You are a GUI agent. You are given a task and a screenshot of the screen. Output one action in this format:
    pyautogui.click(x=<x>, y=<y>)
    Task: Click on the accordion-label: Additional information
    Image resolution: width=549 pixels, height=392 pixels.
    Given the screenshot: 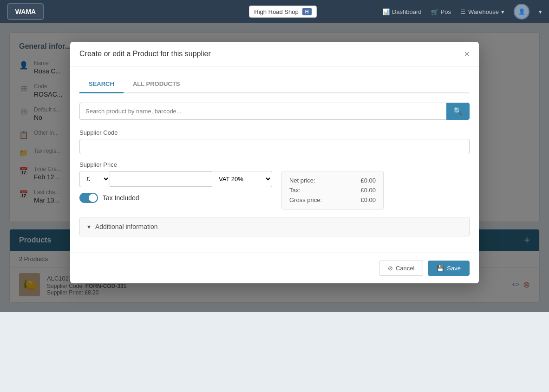 What is the action you would take?
    pyautogui.click(x=126, y=227)
    